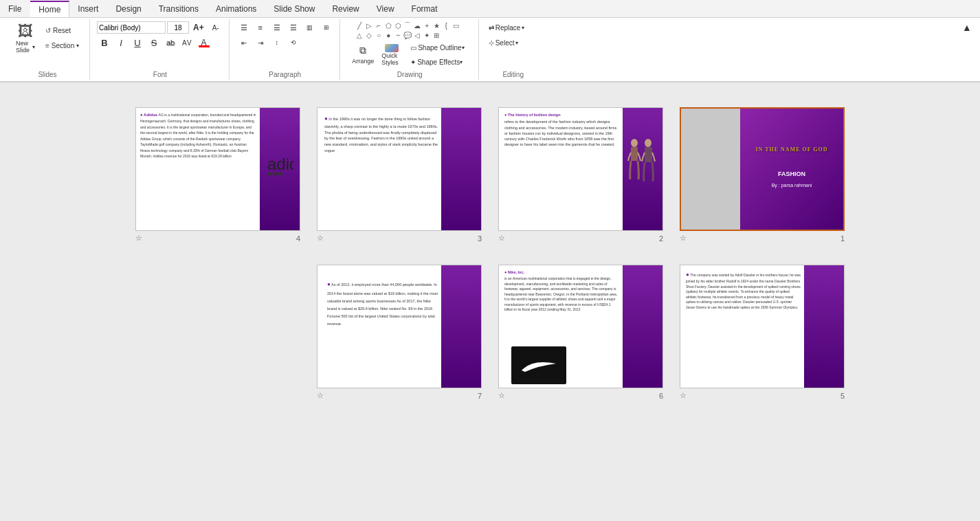 The image size is (980, 521). I want to click on shape-outline-btn: ▭ Shape Outline ▾, so click(438, 47).